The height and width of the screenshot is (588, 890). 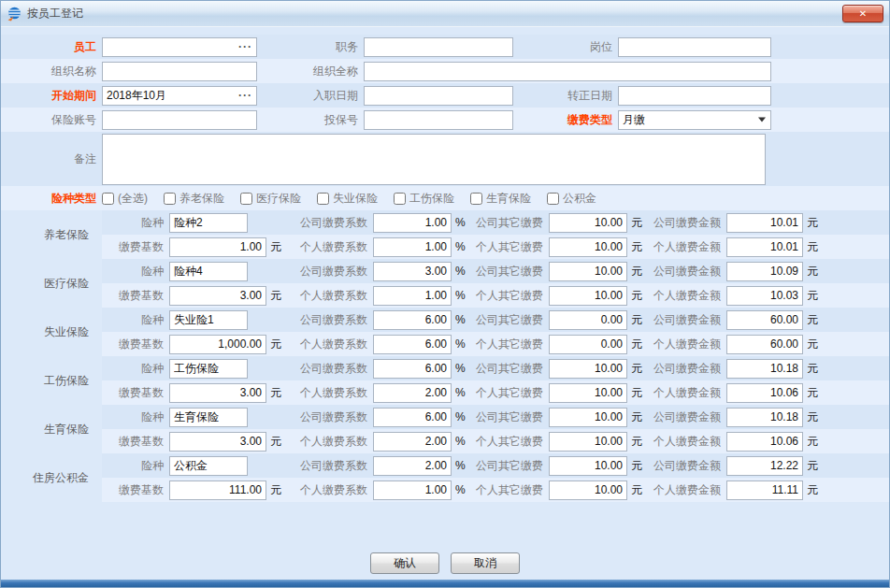 What do you see at coordinates (695, 120) in the screenshot?
I see `pay-type-select` at bounding box center [695, 120].